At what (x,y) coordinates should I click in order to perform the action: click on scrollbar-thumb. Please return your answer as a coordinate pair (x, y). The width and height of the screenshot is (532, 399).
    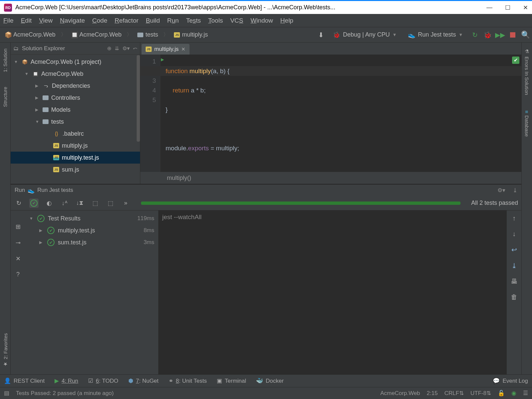
    Looking at the image, I should click on (138, 98).